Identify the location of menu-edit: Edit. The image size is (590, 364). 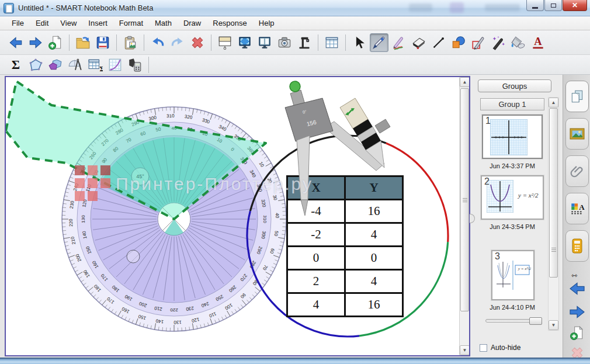
(42, 23).